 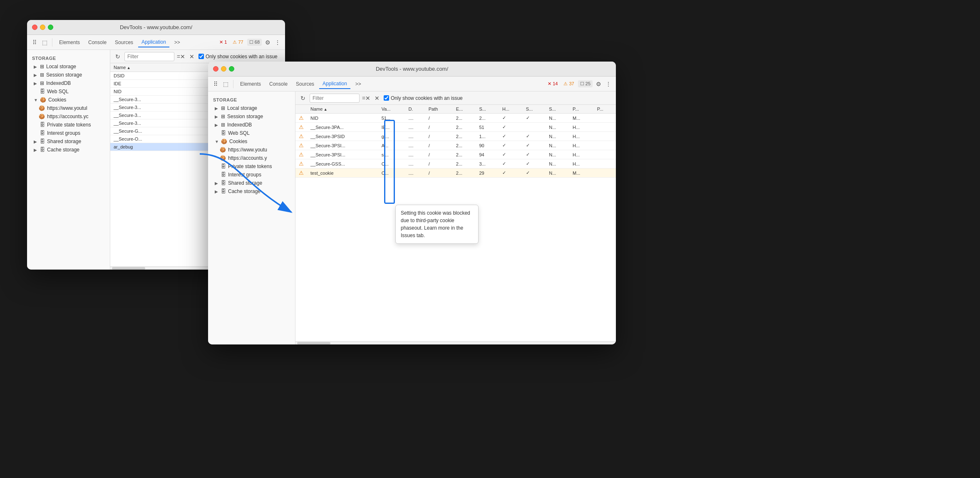 I want to click on col-s: S..., so click(x=487, y=109).